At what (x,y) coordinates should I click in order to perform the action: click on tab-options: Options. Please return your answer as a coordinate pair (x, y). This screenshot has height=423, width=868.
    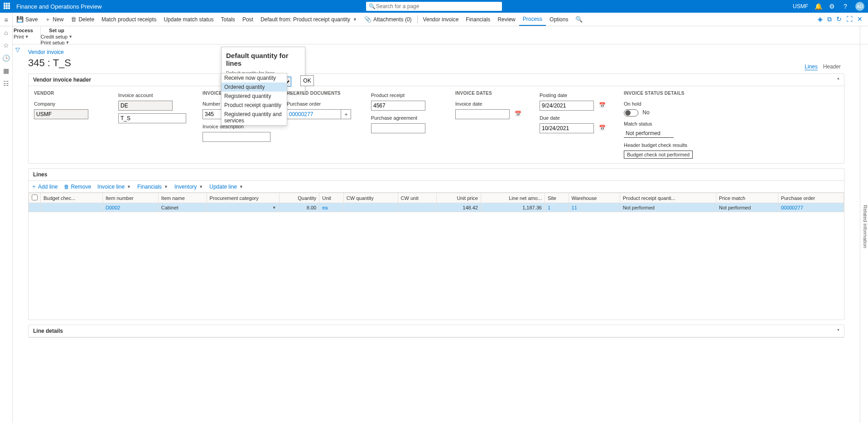
    Looking at the image, I should click on (559, 19).